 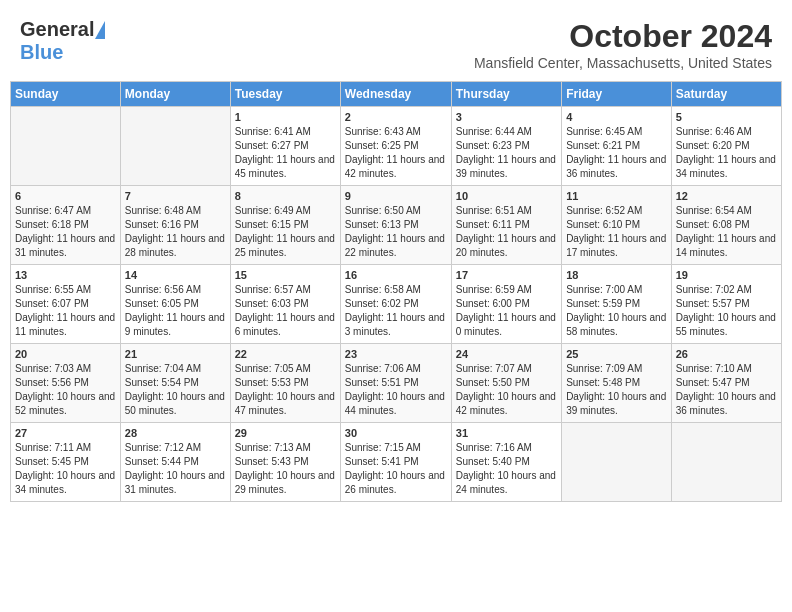 I want to click on day-number: 25, so click(x=616, y=354).